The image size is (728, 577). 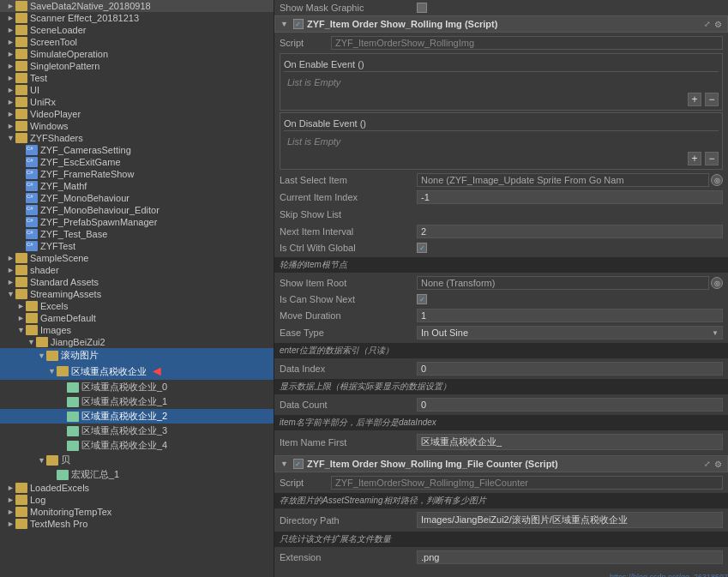 I want to click on next-interval-value: 2, so click(x=569, y=231).